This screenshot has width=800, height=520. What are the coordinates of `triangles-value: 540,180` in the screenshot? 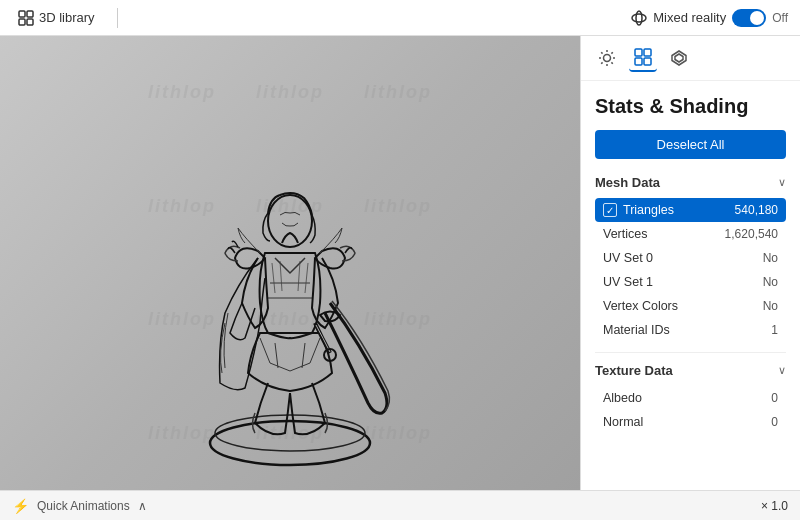 It's located at (756, 210).